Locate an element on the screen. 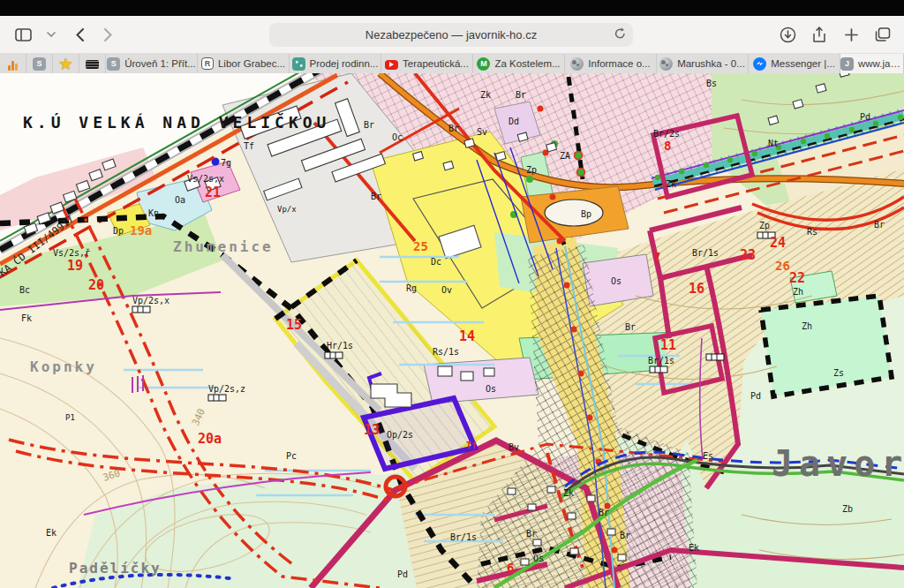 The image size is (904, 588). map-label: Vs/2s,ř is located at coordinates (72, 253).